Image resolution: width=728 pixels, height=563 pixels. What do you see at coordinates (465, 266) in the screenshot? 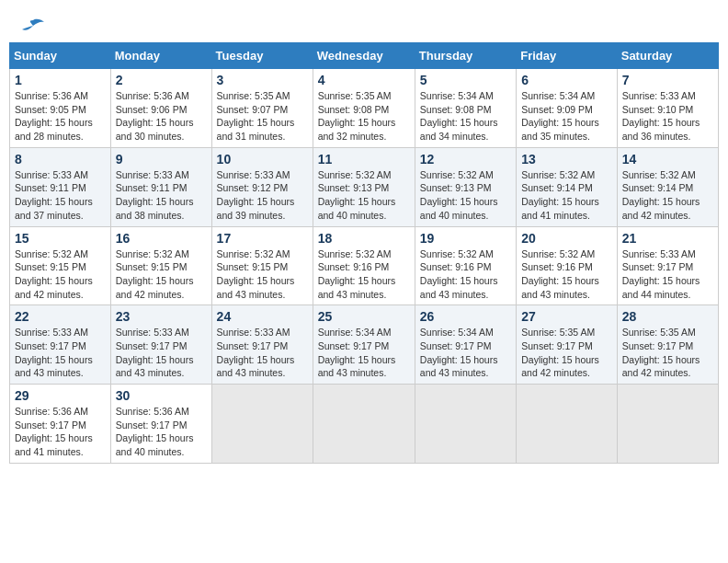
I see `calendar-cell: 19Sunrise: 5:32 AM Sunset: 9:16 PM Dayli…` at bounding box center [465, 266].